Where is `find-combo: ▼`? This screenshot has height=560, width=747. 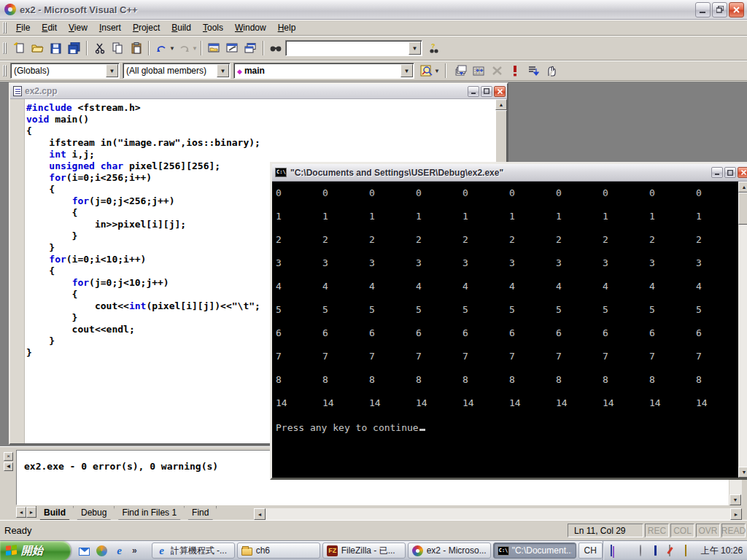
find-combo: ▼ is located at coordinates (354, 48).